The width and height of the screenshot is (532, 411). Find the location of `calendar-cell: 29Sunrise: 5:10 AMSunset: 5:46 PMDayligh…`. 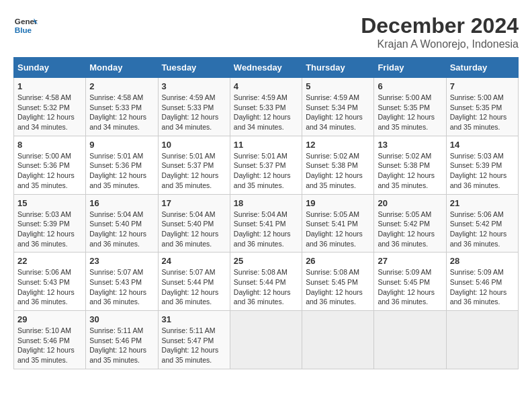

calendar-cell: 29Sunrise: 5:10 AMSunset: 5:46 PMDayligh… is located at coordinates (50, 340).